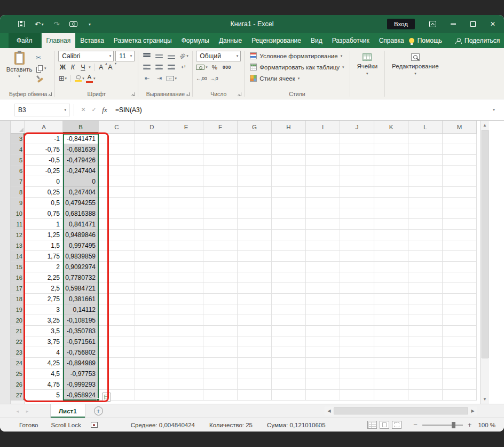 The image size is (504, 447). I want to click on cell-H11, so click(289, 224).